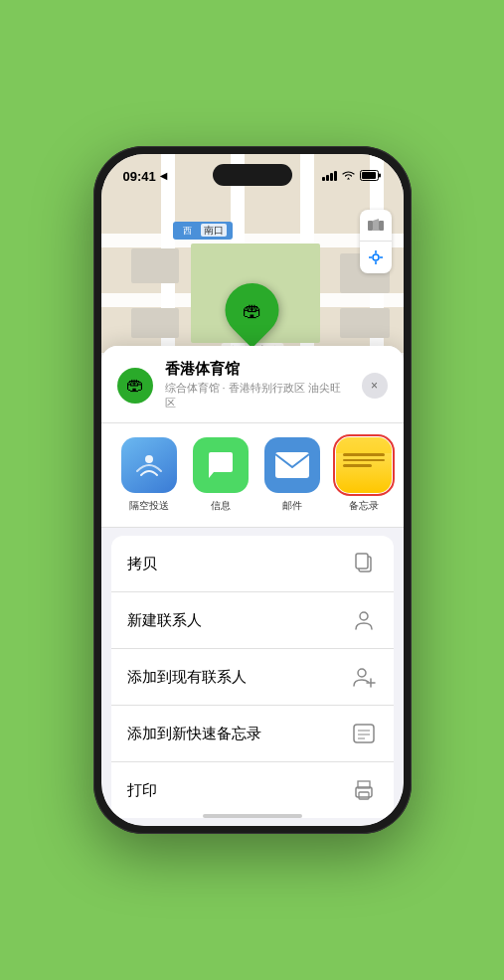 This screenshot has height=980, width=504. I want to click on quick-note-icon, so click(364, 734).